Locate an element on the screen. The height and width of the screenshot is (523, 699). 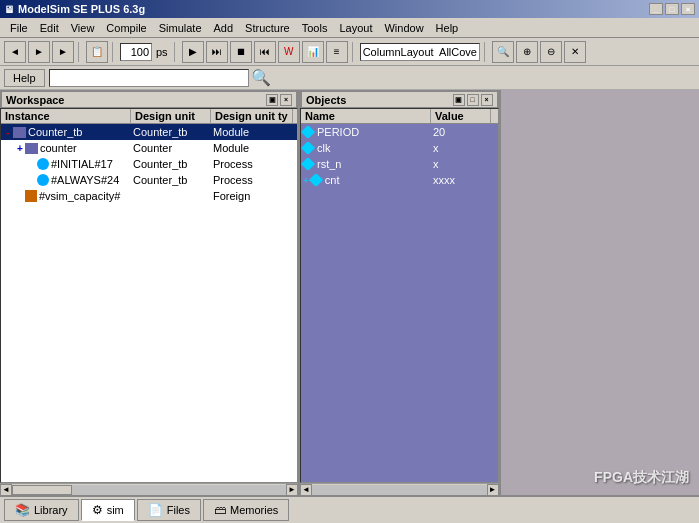
table-row: #INITIAL#17 Counter_tb Process is located at coordinates (149, 164).